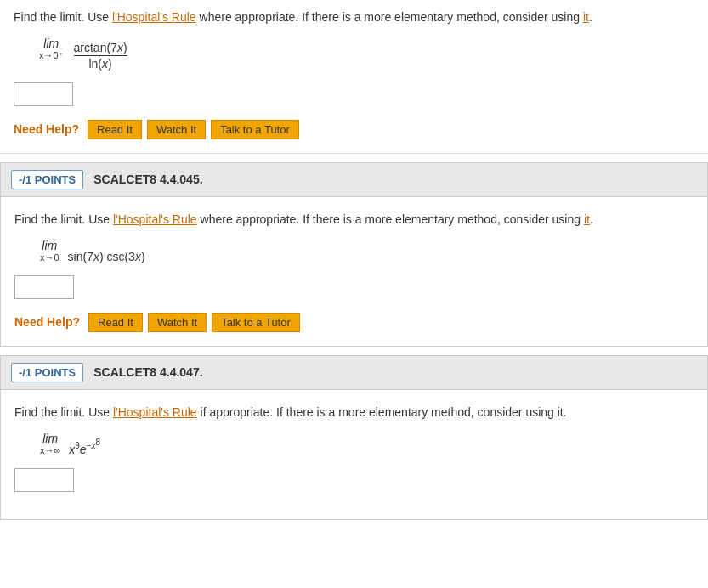 The height and width of the screenshot is (588, 708). Describe the element at coordinates (148, 179) in the screenshot. I see `problem-id-1: SCALCET8 4.4.045.` at that location.